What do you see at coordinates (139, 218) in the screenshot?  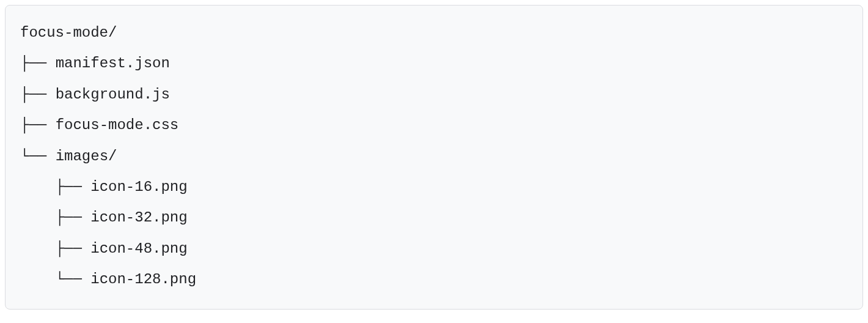 I see `tree-file: icon-32.png` at bounding box center [139, 218].